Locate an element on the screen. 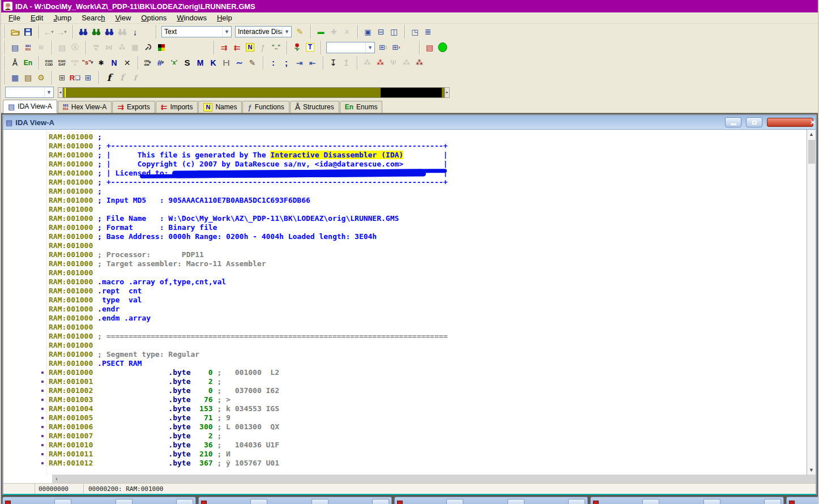 This screenshot has height=504, width=819. enter-function-button: ↧ is located at coordinates (333, 63).